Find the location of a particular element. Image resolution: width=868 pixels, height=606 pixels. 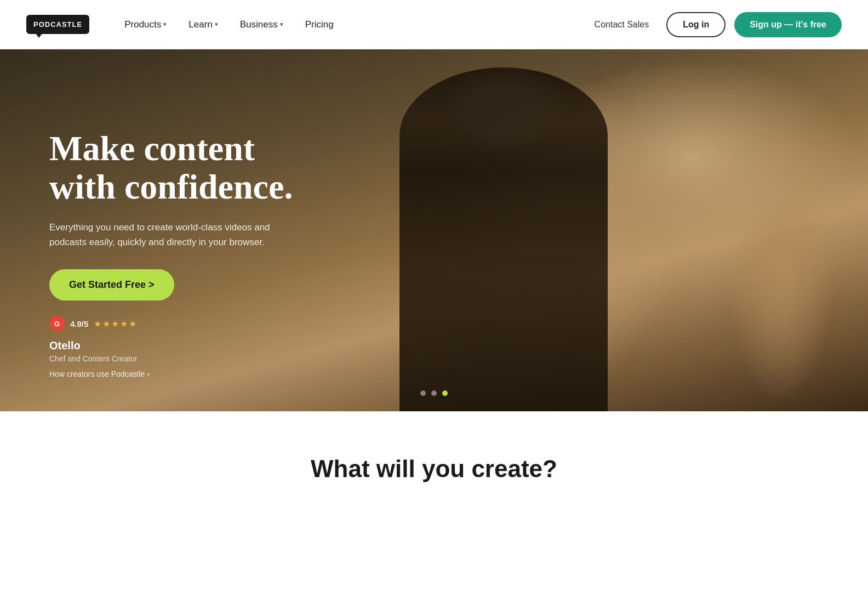

nav-products-label: Products is located at coordinates (142, 25).